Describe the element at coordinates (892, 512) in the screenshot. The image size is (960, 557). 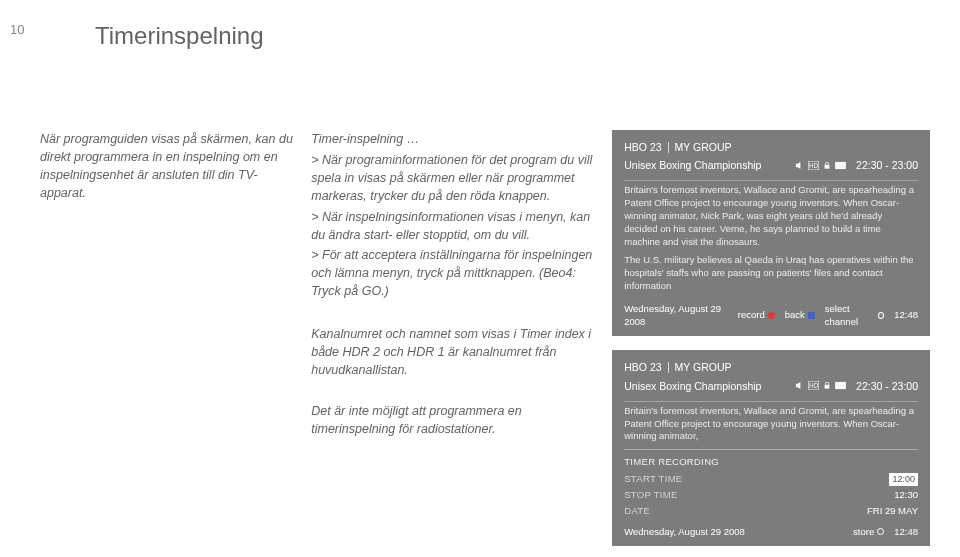
I see `date-value: FRI 29 MAY` at that location.